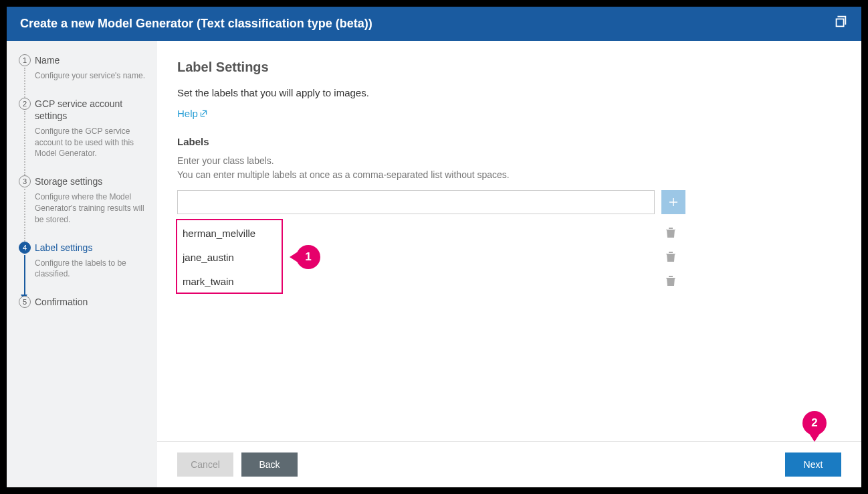  What do you see at coordinates (673, 202) in the screenshot?
I see `add-label-button` at bounding box center [673, 202].